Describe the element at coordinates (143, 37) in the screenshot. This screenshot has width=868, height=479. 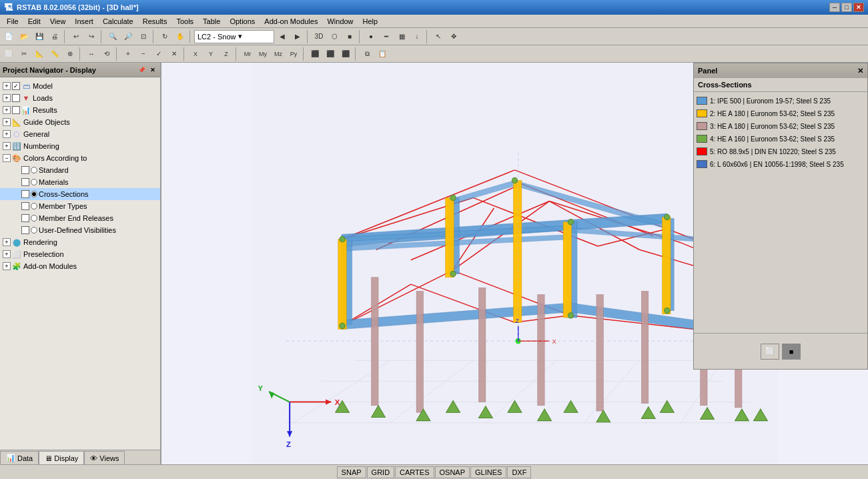
I see `fit-button: ⊡` at that location.